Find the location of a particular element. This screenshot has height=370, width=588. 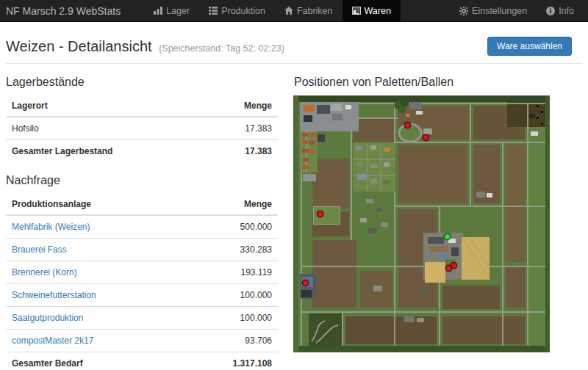

page-title: Weizen - Detailansicht (Speicherstand: T… is located at coordinates (146, 47).